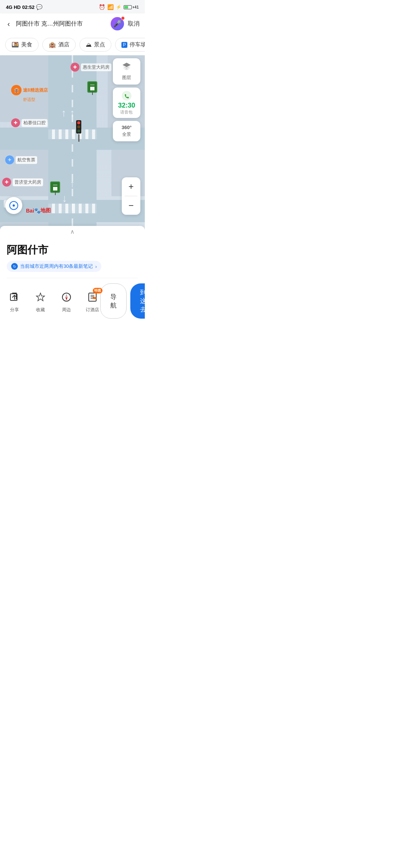 This screenshot has width=401, height=868. I want to click on baidu-paw: 🐾, so click(37, 211).